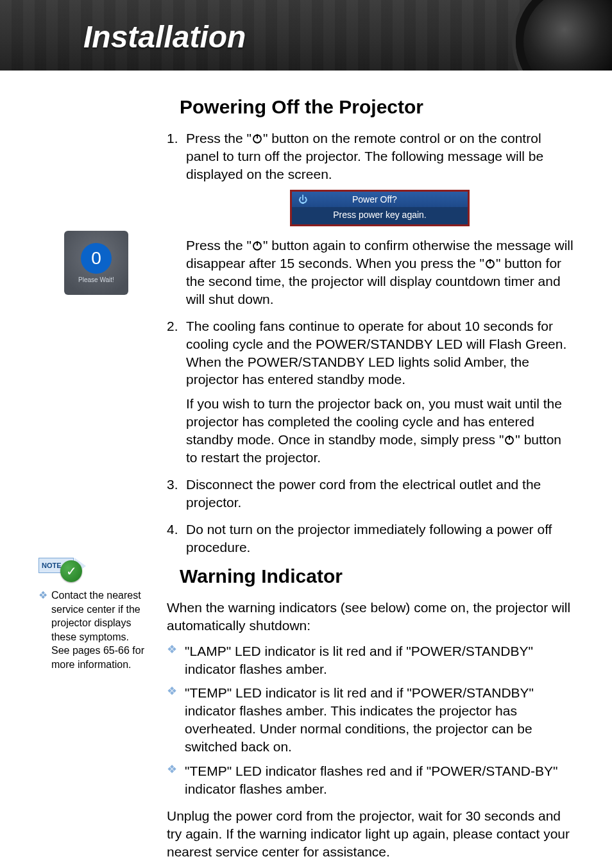 The height and width of the screenshot is (868, 612). I want to click on step-3: Disconnect the power cord from the elect…, so click(370, 494).